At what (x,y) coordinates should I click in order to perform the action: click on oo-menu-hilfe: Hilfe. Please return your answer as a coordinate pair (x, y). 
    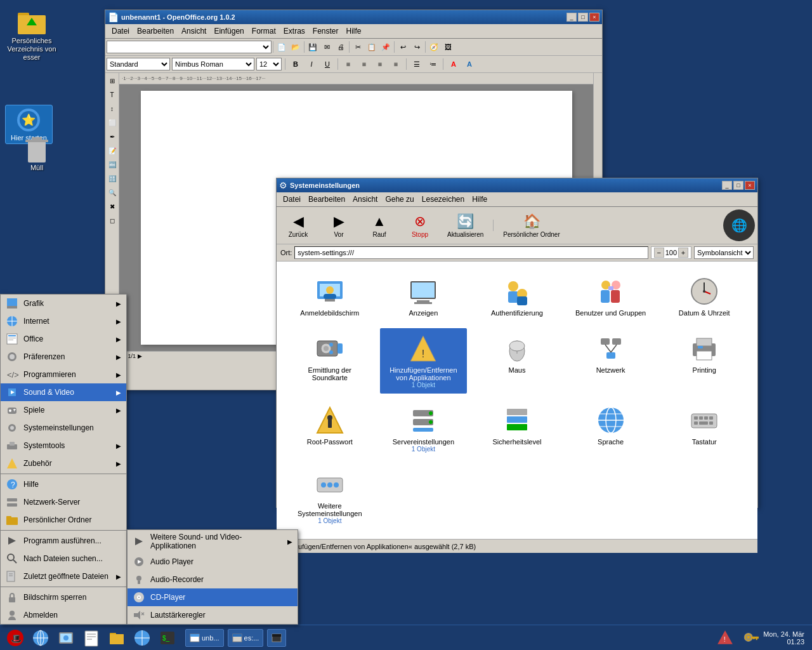
    Looking at the image, I should click on (354, 31).